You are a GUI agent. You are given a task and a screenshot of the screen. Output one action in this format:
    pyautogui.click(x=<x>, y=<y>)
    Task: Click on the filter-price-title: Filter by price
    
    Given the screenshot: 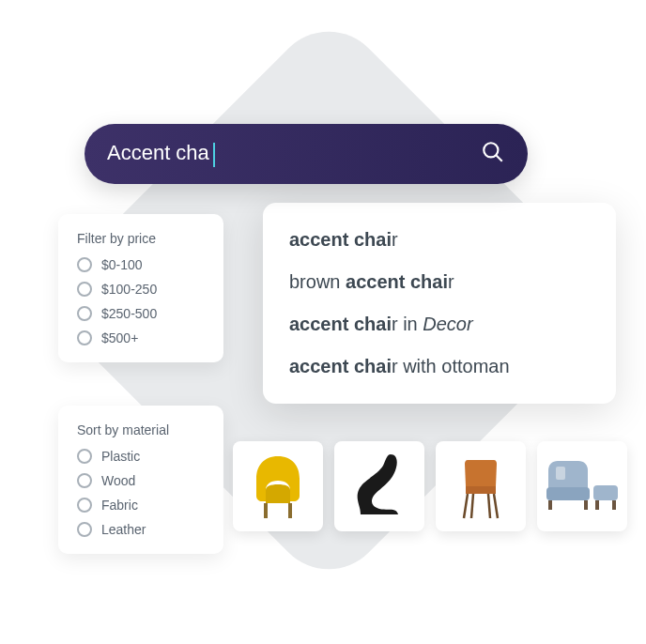 What is the action you would take?
    pyautogui.click(x=141, y=238)
    